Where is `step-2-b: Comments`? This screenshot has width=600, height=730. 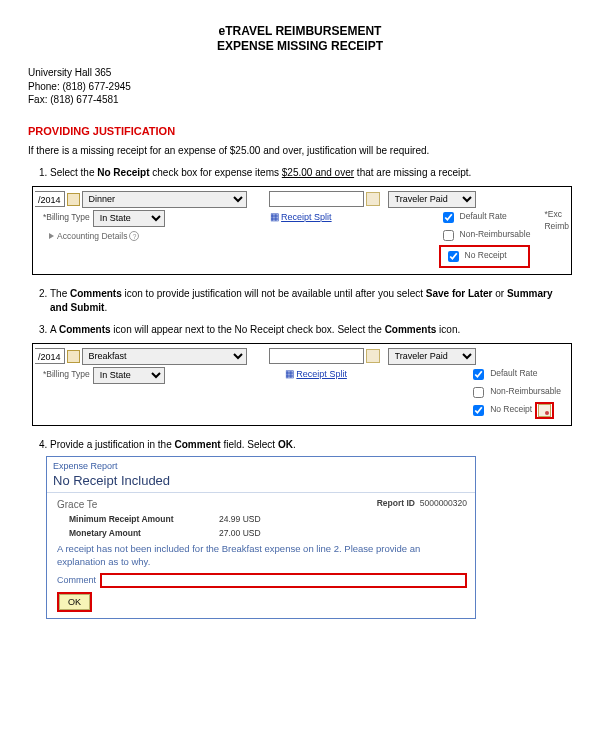 step-2-b: Comments is located at coordinates (96, 294).